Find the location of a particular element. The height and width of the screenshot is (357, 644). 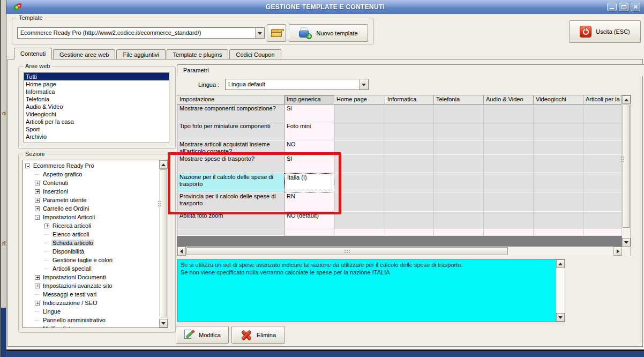

tree-item: Mailing list is located at coordinates (91, 326).